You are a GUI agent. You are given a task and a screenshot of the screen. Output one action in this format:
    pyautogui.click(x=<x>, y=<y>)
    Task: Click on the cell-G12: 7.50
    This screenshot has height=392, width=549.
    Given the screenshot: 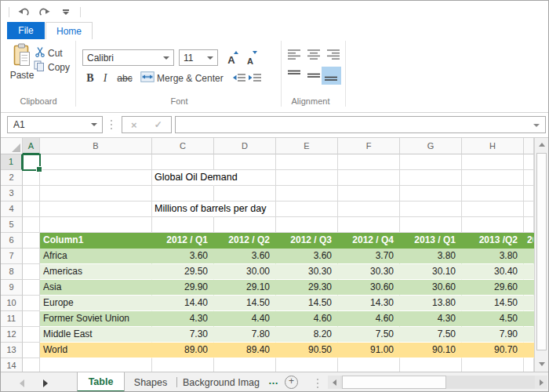 What is the action you would take?
    pyautogui.click(x=431, y=335)
    